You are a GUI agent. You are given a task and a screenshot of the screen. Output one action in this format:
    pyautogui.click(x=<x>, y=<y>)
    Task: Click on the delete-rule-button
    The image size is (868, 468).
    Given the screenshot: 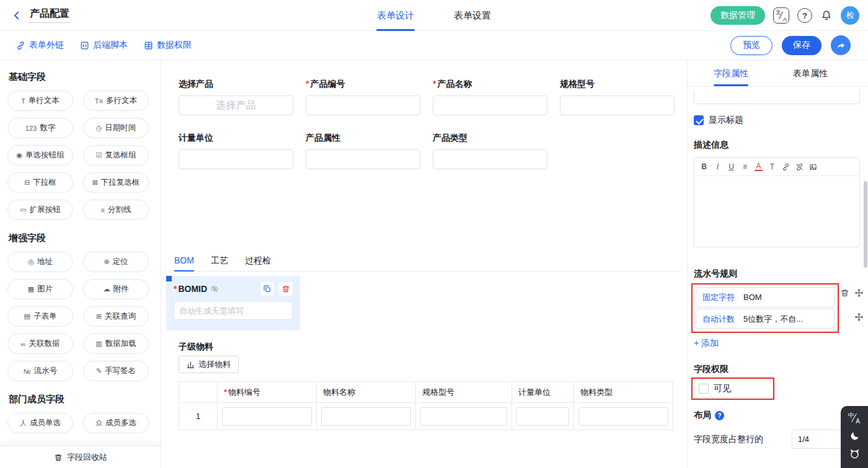 What is the action you would take?
    pyautogui.click(x=844, y=293)
    